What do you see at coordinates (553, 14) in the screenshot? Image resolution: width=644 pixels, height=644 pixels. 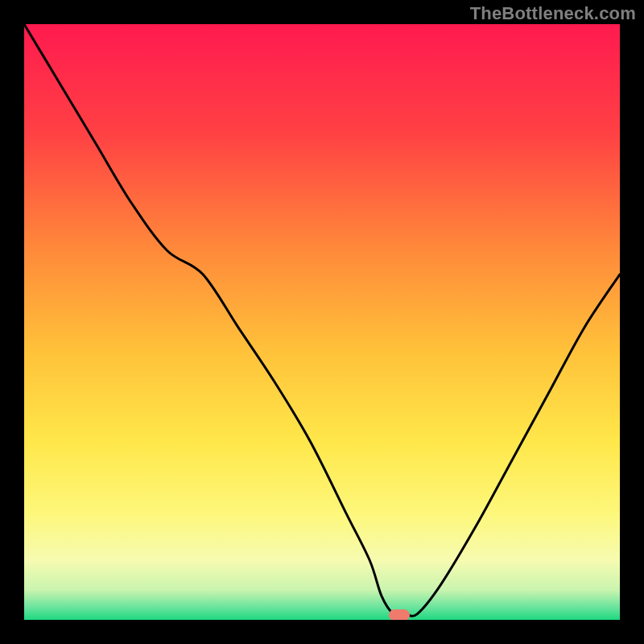 I see `watermark-text: TheBottleneck.com` at bounding box center [553, 14].